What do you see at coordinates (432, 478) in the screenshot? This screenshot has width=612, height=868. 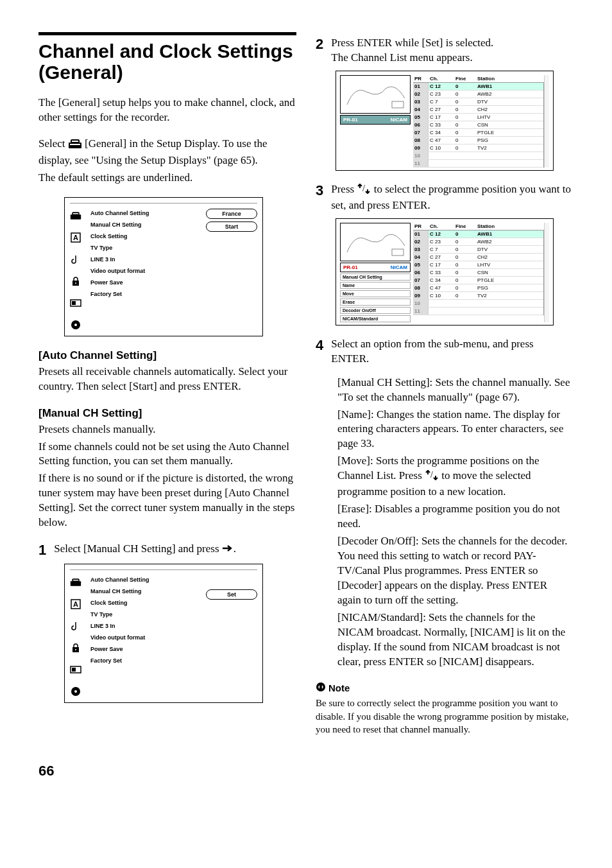 I see `up-down-arrow-icon: /` at bounding box center [432, 478].